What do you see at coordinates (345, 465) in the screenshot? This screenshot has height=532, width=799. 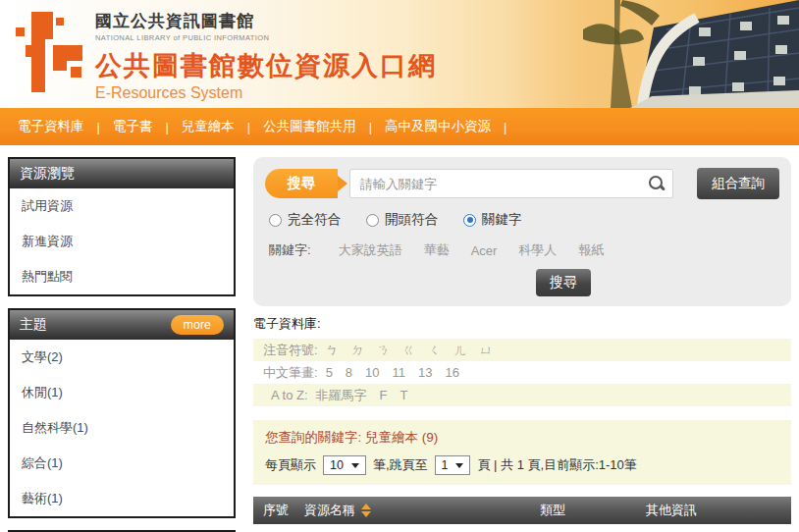 I see `per-page-select: 10` at bounding box center [345, 465].